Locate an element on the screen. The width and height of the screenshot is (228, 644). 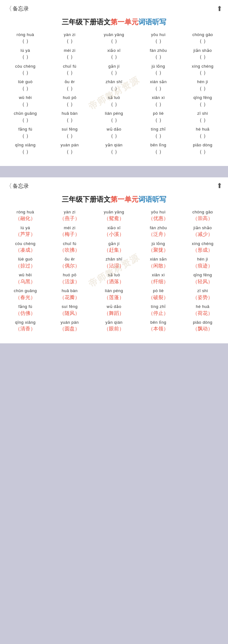
answer-17: （沾湿） is located at coordinates (114, 266).